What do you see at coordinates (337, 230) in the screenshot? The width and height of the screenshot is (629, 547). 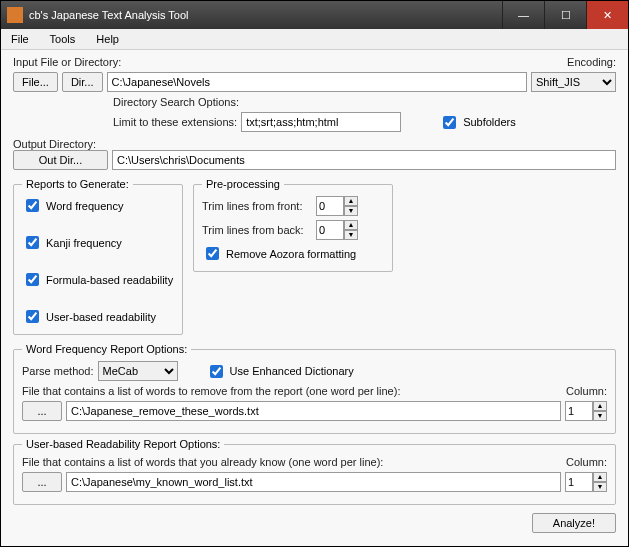 I see `trim-back-spinner: ▲▼` at bounding box center [337, 230].